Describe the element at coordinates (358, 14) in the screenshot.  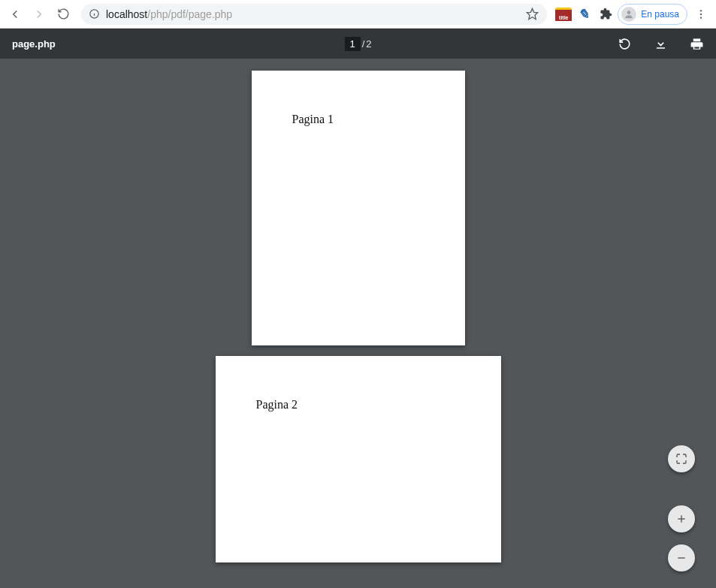
I see `browser-toolbar: localhost/php/pdf/page.php ✎ En pausa` at that location.